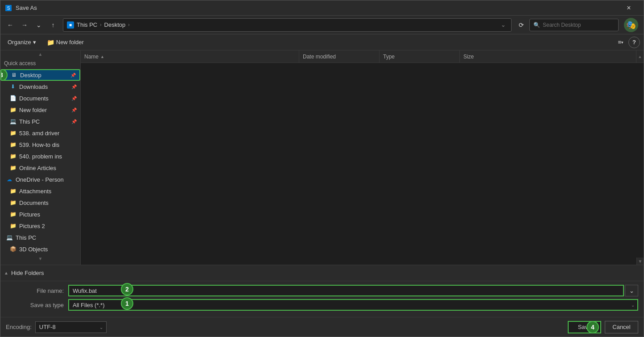 The height and width of the screenshot is (337, 644). I want to click on sidebar-item-new-folder: 📁 New folder 📌, so click(40, 110).